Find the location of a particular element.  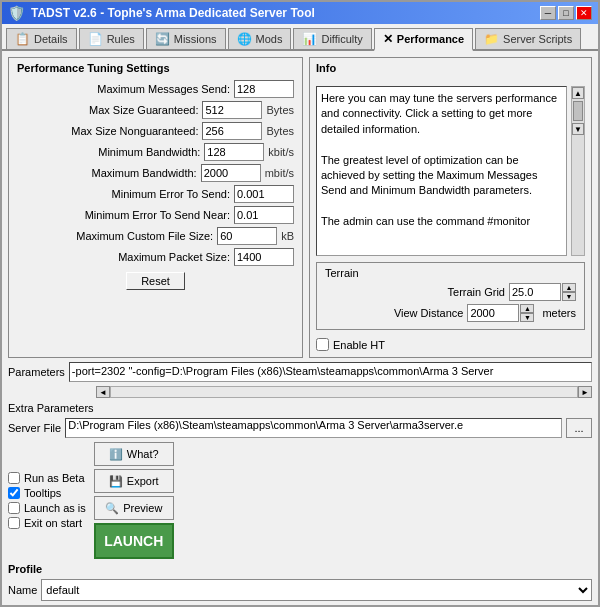

export-button: 💾 Export is located at coordinates (134, 481).